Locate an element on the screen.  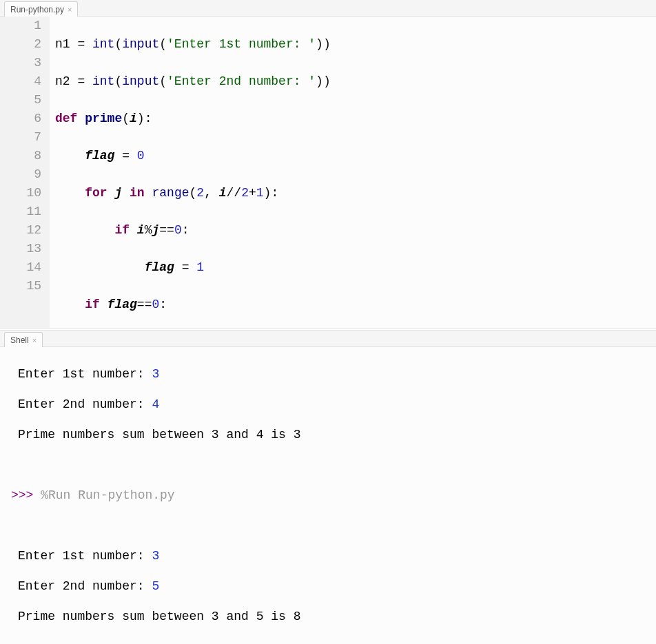
line-number: 14 is located at coordinates (21, 267).